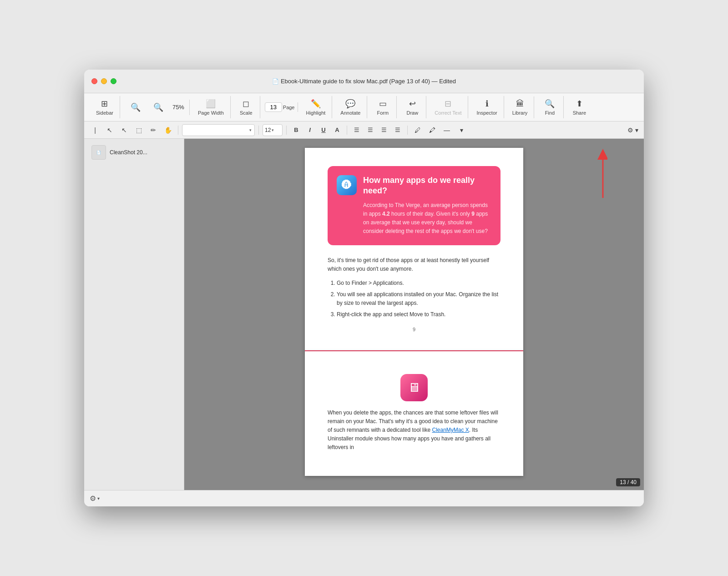 This screenshot has height=576, width=728. Describe the element at coordinates (218, 130) in the screenshot. I see `font-selector: ▾` at that location.